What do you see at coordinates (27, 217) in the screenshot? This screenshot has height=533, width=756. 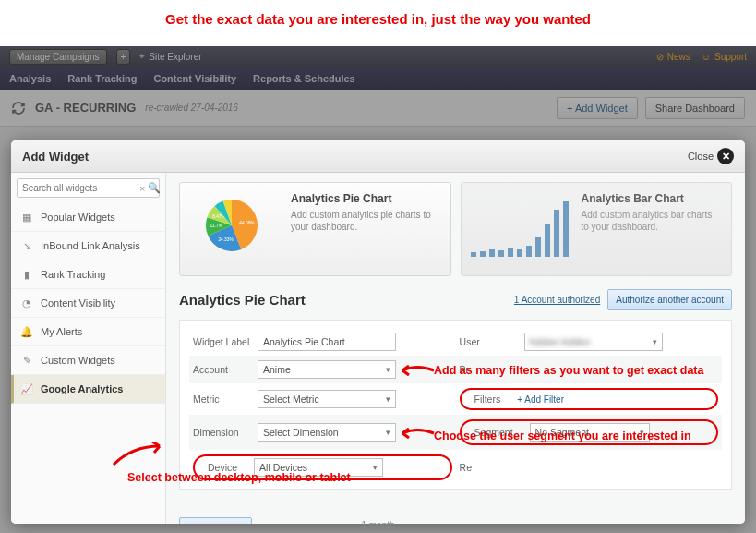 I see `grid-icon: ▦` at bounding box center [27, 217].